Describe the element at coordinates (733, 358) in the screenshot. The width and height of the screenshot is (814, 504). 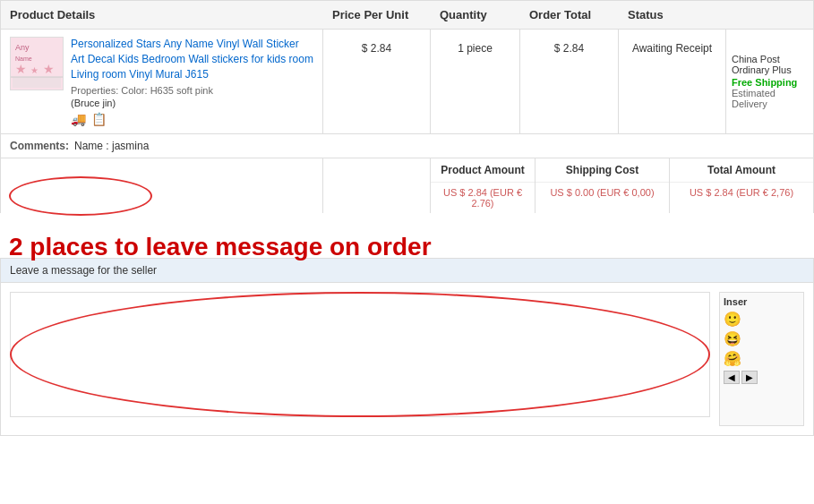
I see `emoji-hug: 🤗` at that location.